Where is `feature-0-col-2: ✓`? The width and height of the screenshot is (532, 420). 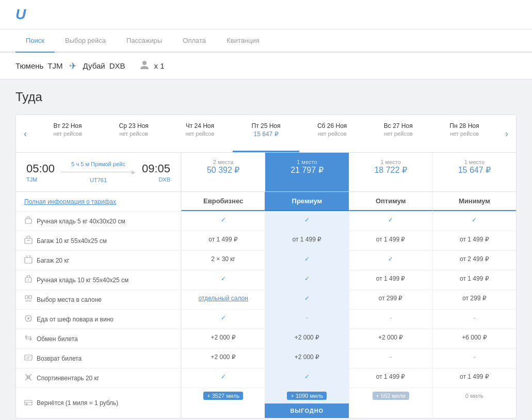 feature-0-col-2: ✓ is located at coordinates (391, 221).